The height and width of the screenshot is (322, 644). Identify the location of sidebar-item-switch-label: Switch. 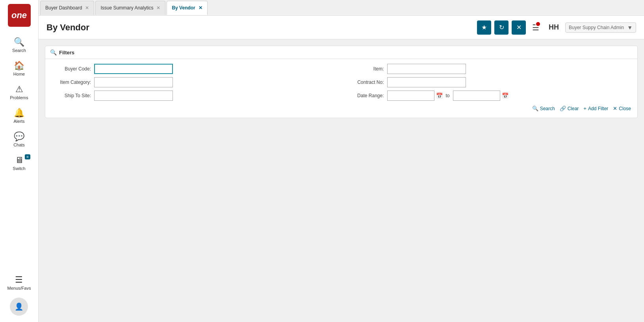
(19, 168).